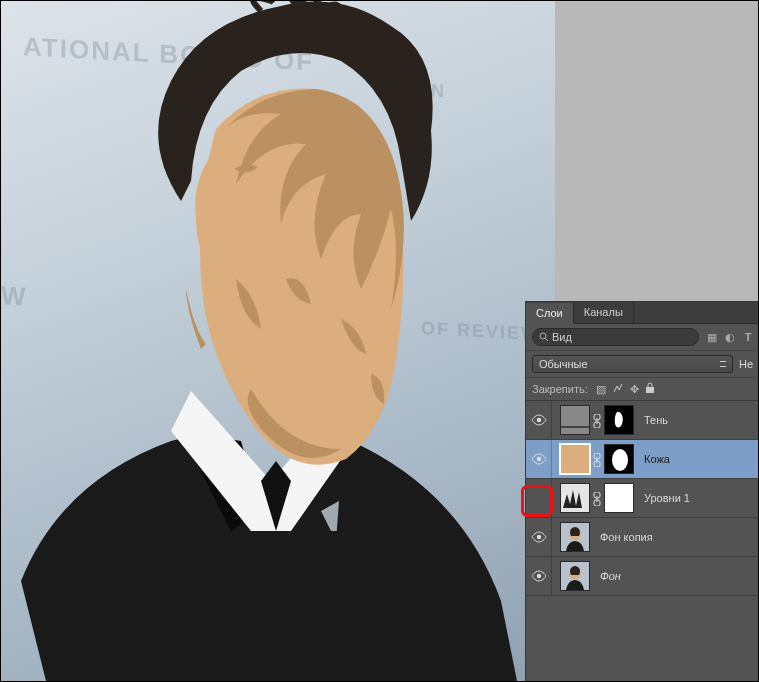 This screenshot has width=759, height=682. Describe the element at coordinates (730, 337) in the screenshot. I see `filter-icons: ▦ ◐ T` at that location.